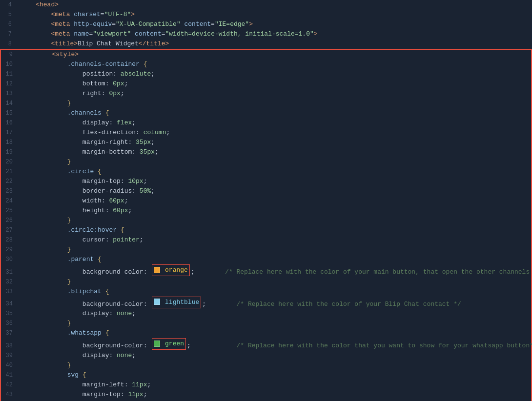 The image size is (532, 401). What do you see at coordinates (266, 103) in the screenshot?
I see `line-14: 14 }` at bounding box center [266, 103].